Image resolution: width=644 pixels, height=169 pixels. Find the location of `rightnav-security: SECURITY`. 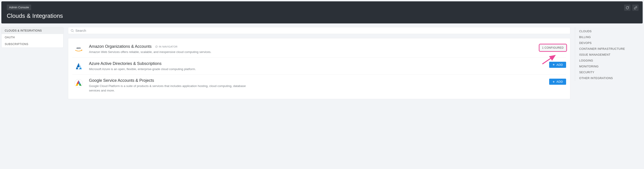

rightnav-security: SECURITY is located at coordinates (611, 72).